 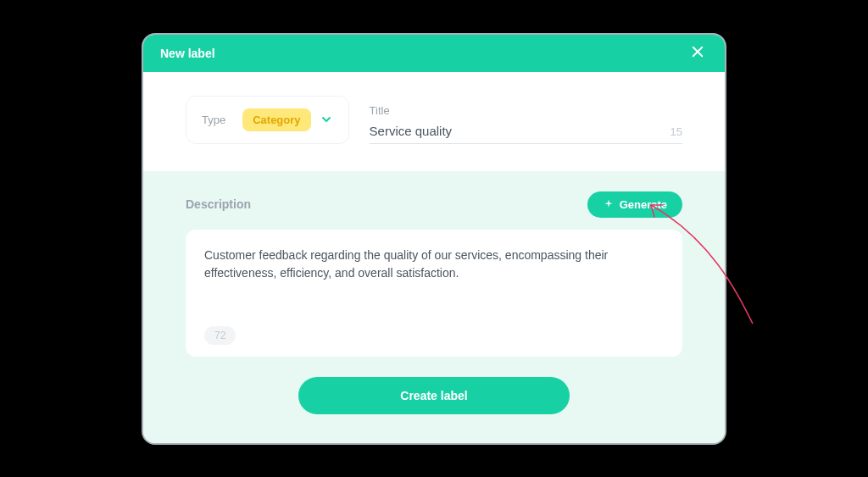 What do you see at coordinates (635, 205) in the screenshot?
I see `generate-button: Generate` at bounding box center [635, 205].